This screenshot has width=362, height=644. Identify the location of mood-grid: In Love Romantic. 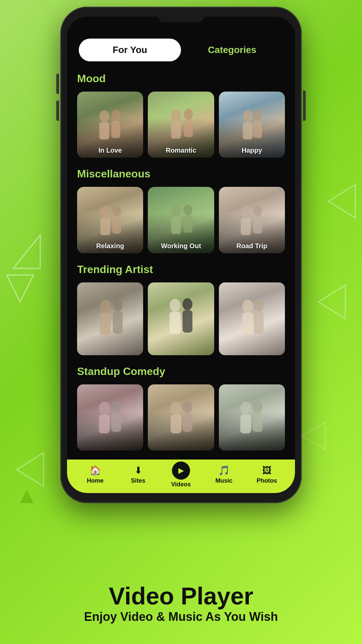
(181, 125).